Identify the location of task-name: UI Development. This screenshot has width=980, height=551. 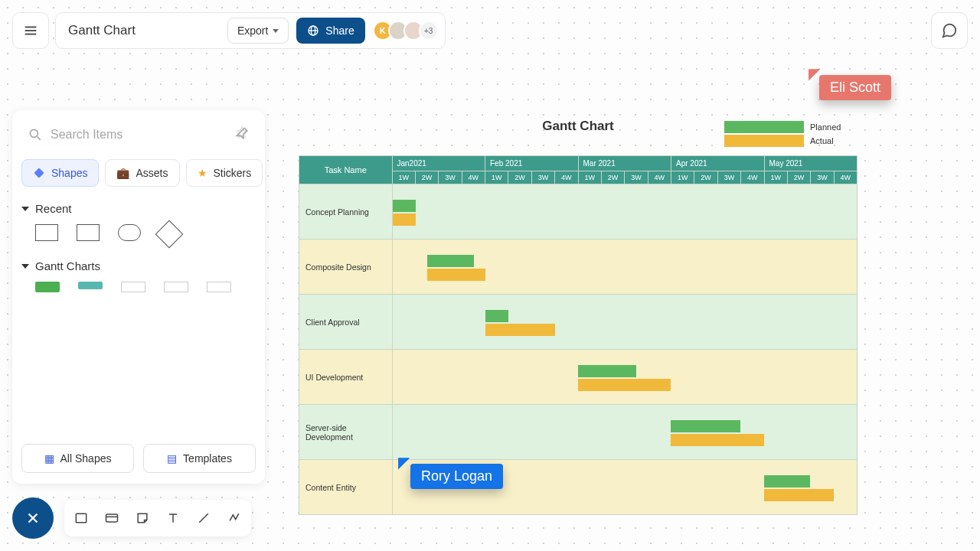
(346, 377).